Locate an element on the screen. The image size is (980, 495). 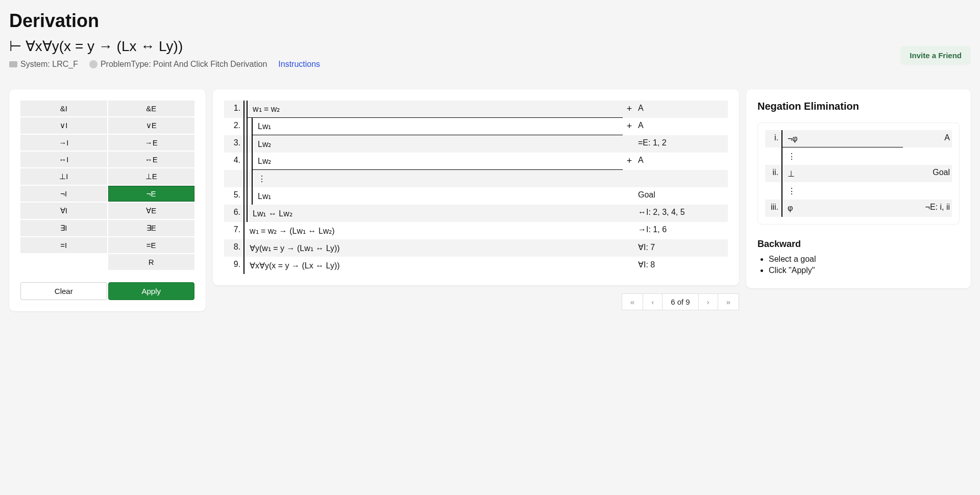
help-schema-line: iii.φ¬E: i, ii is located at coordinates (859, 208).